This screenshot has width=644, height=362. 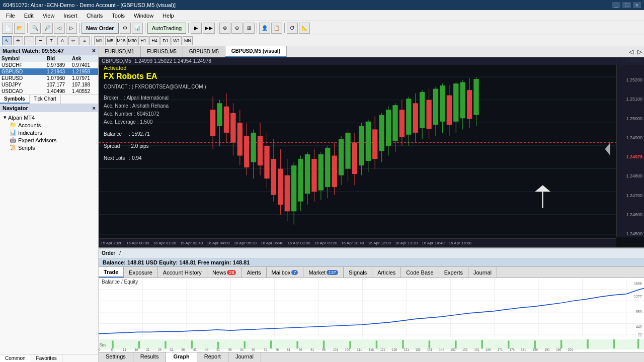 I want to click on template-button: 📐, so click(x=304, y=28).